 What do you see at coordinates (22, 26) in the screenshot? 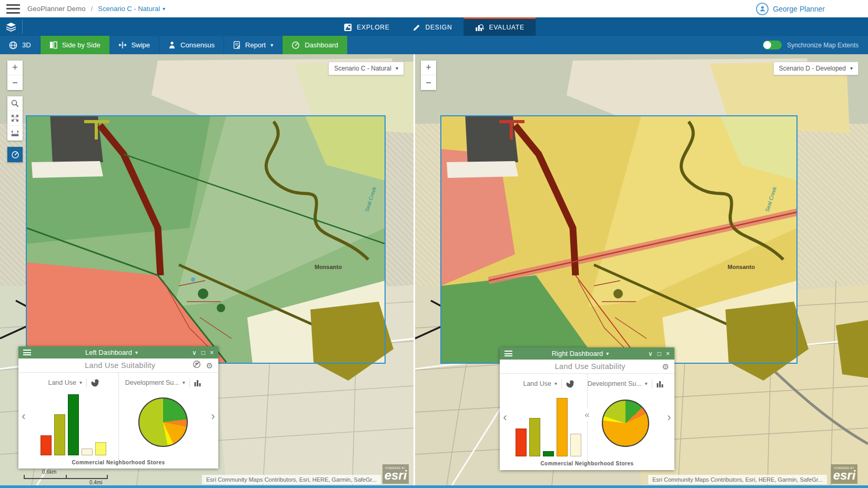
I see `divider` at bounding box center [22, 26].